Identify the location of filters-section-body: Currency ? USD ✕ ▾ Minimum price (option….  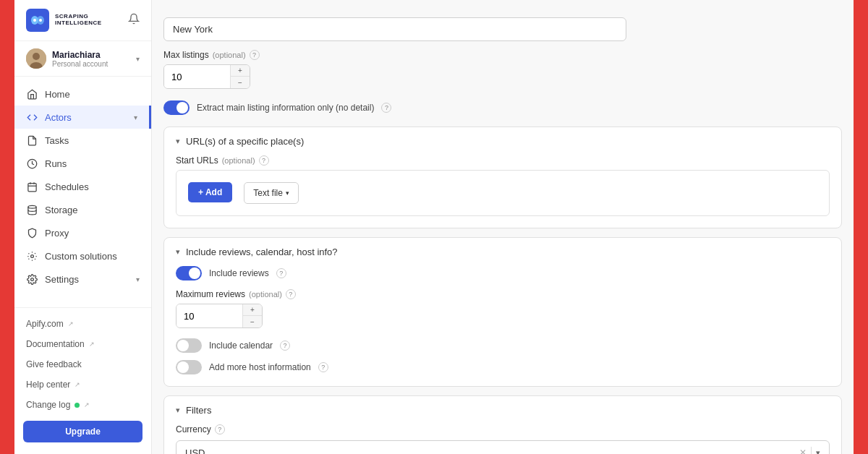
(503, 440).